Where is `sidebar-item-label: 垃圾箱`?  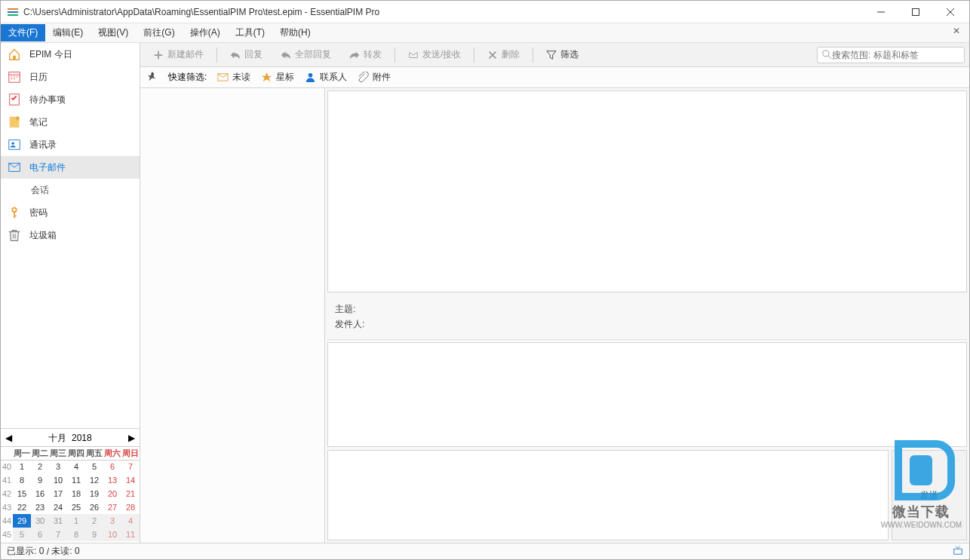
sidebar-item-label: 垃圾箱 is located at coordinates (43, 235).